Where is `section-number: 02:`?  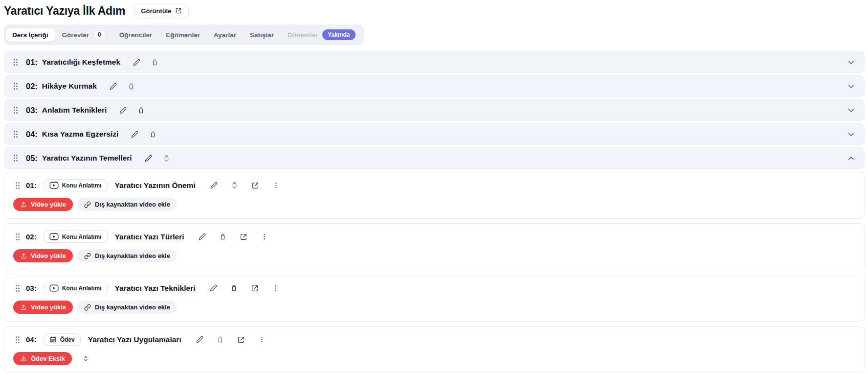
section-number: 02: is located at coordinates (32, 86).